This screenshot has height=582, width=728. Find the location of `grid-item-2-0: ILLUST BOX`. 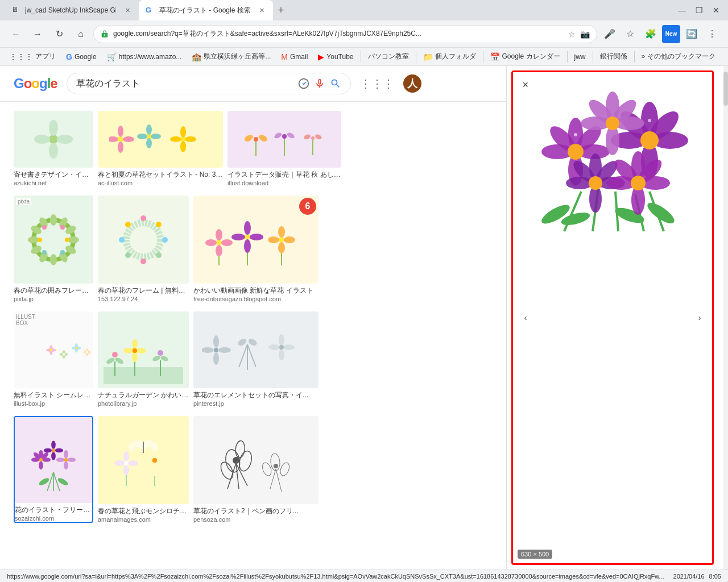

grid-item-2-0: ILLUST BOX is located at coordinates (53, 359).